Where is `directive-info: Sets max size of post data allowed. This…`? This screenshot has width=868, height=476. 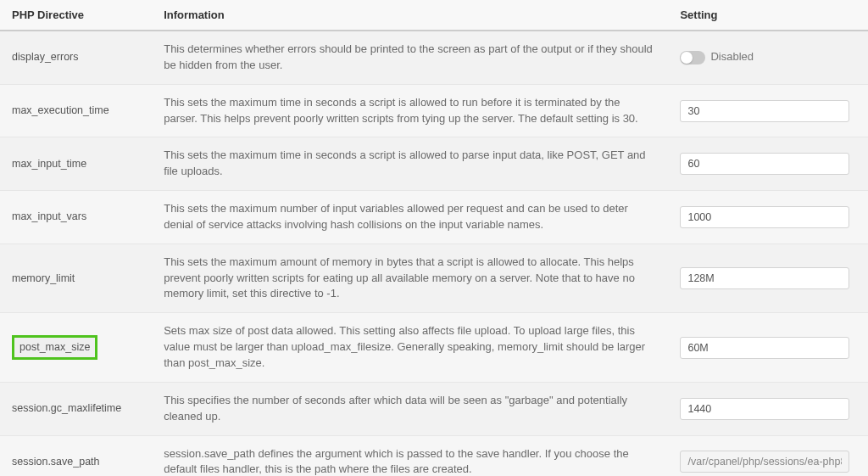 directive-info: Sets max size of post data allowed. This… is located at coordinates (410, 348).